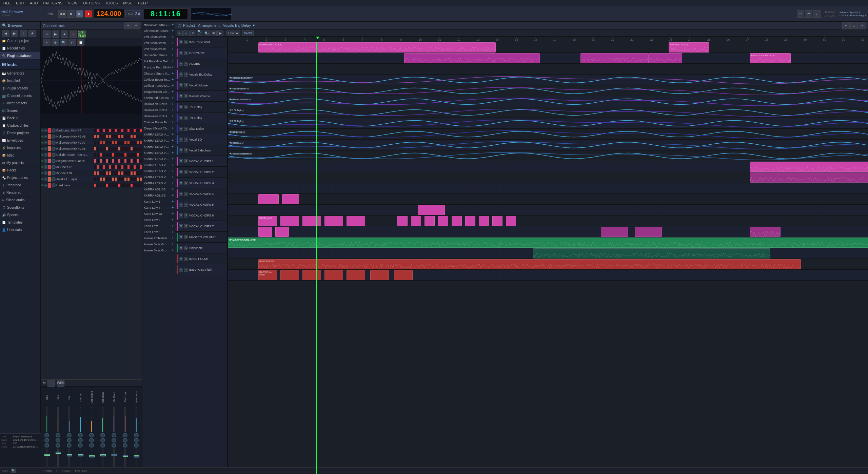  Describe the element at coordinates (20, 141) in the screenshot. I see `sidebar-item-envelopes: 📈 Envelopes` at that location.